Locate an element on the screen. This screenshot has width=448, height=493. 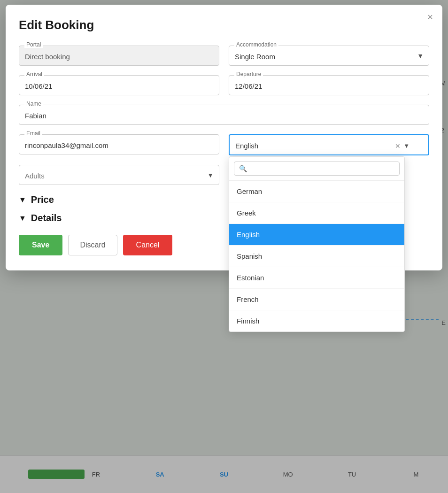
language-search-input is located at coordinates (322, 169).